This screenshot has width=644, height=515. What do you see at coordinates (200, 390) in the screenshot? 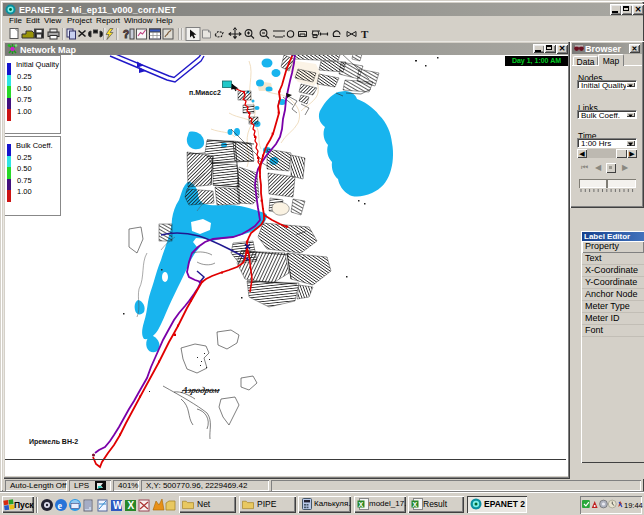
I see `svg-text: Аэродром` at bounding box center [200, 390].